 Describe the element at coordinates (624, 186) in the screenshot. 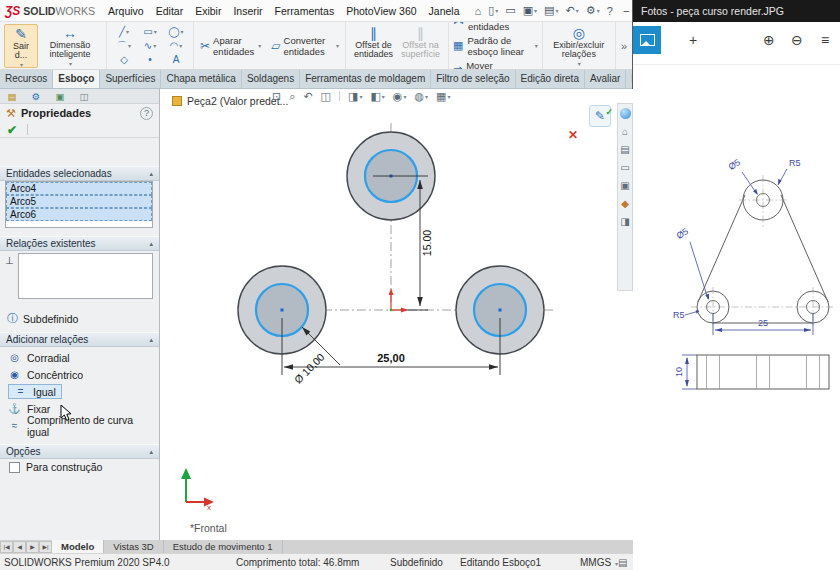

I see `view-palette-icon: ▣` at that location.